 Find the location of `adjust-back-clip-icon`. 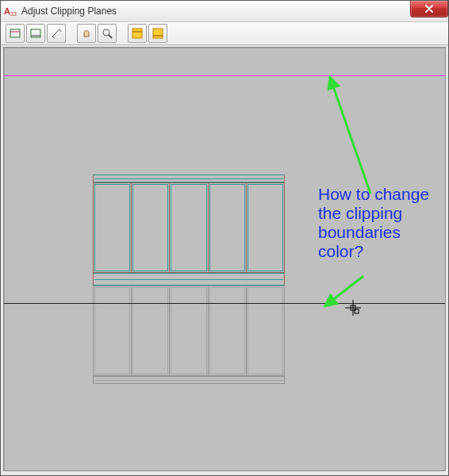

adjust-back-clip-icon is located at coordinates (36, 33).